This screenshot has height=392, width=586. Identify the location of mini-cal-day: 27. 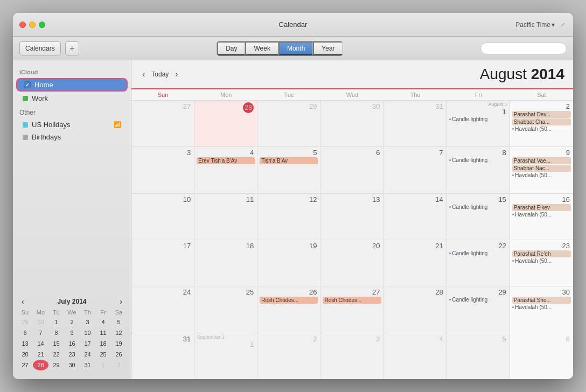
(25, 365).